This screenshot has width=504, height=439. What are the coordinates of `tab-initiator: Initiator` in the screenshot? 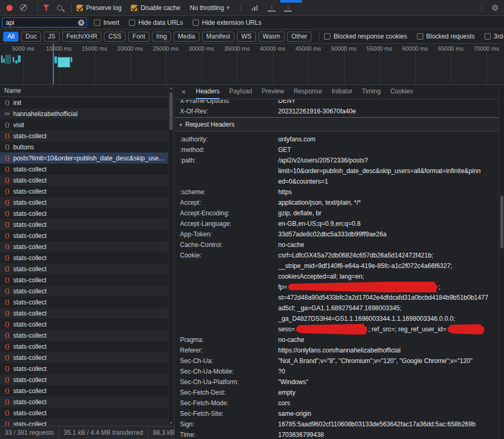 It's located at (342, 92).